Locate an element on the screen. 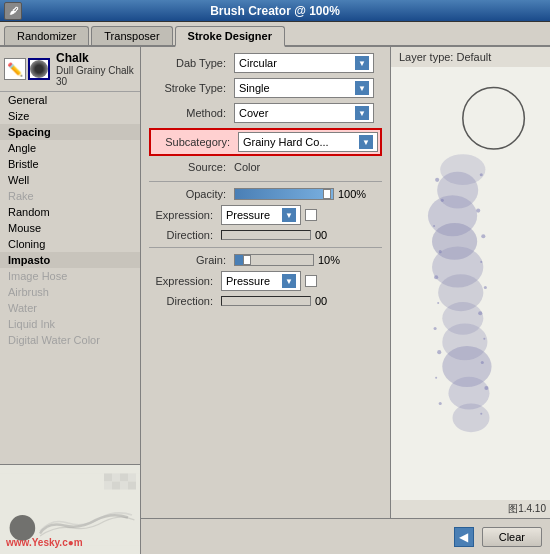 The image size is (550, 554). subcategory-arrow: ▼ is located at coordinates (366, 142).